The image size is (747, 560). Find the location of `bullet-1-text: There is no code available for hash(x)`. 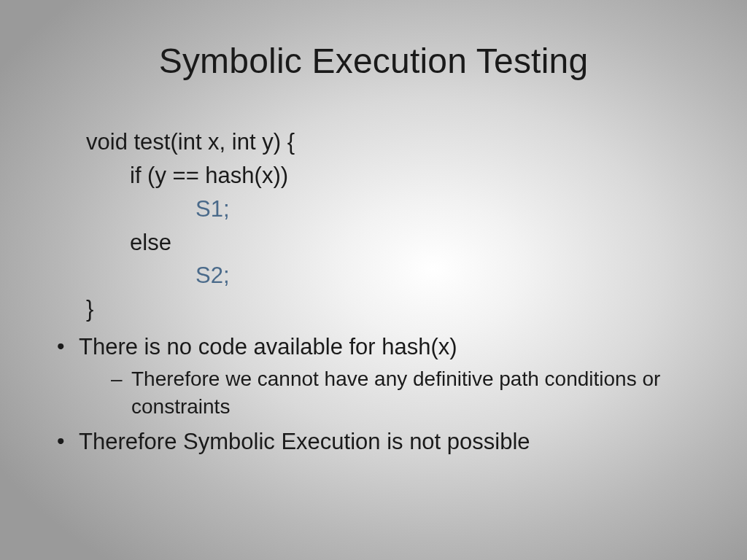

bullet-1-text: There is no code available for hash(x) is located at coordinates (268, 347).